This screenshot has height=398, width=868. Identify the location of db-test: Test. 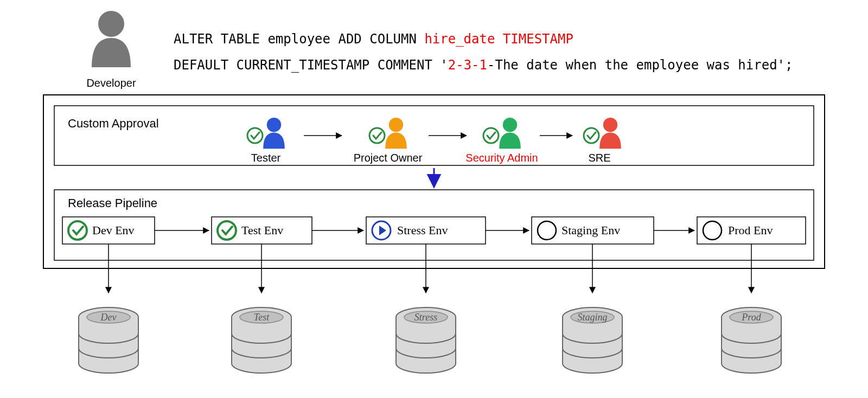
(261, 341).